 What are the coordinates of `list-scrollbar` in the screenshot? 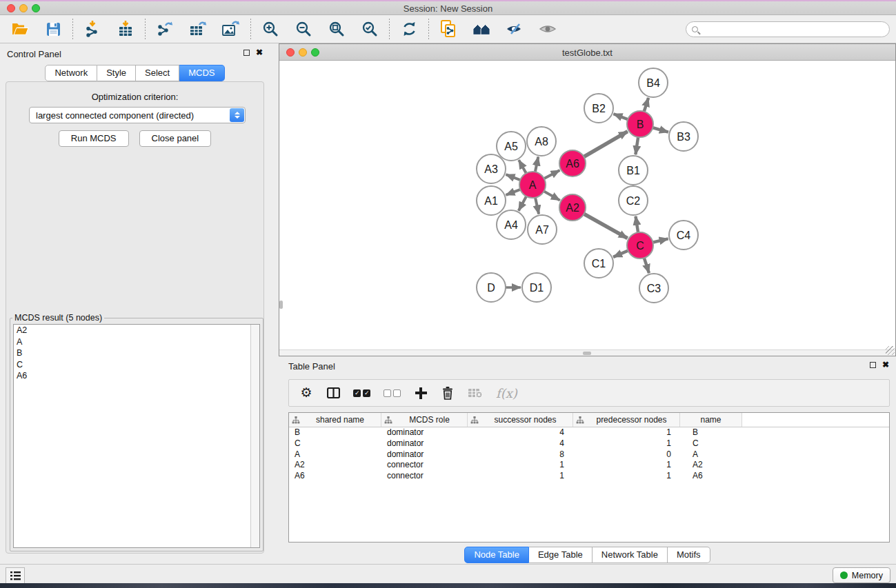 It's located at (255, 436).